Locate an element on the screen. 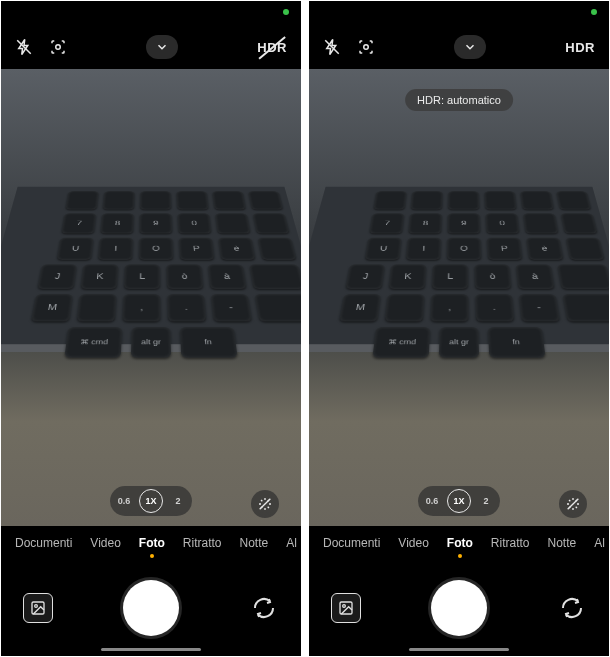 Image resolution: width=610 pixels, height=657 pixels. hdr-toast: HDR: automatico is located at coordinates (459, 100).